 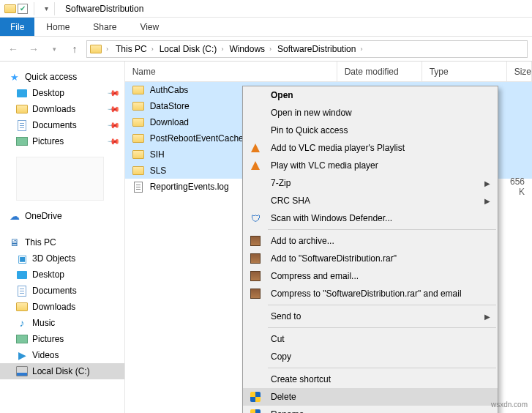 I want to click on breadcrumb: › This PC› Local Disk (C:)› Windows› Sof…, so click(x=307, y=49).